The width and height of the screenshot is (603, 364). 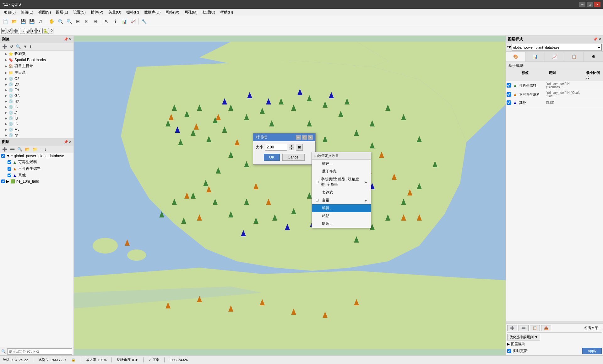 What do you see at coordinates (62, 13) in the screenshot?
I see `menu-layer: 图层(L)` at bounding box center [62, 13].